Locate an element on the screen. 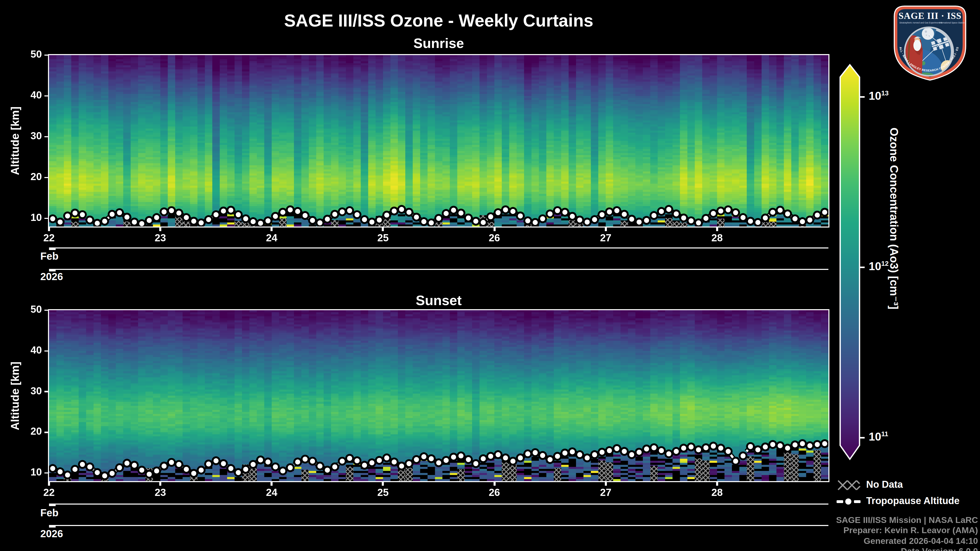 The height and width of the screenshot is (551, 980). attribution-version: Data Version: 6.0.0 is located at coordinates (863, 549).